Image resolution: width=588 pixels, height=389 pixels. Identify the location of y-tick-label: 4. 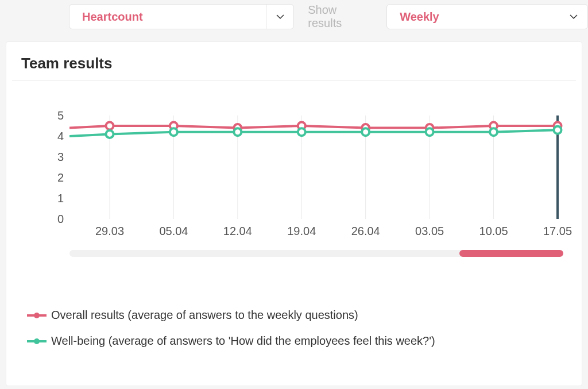
(47, 137).